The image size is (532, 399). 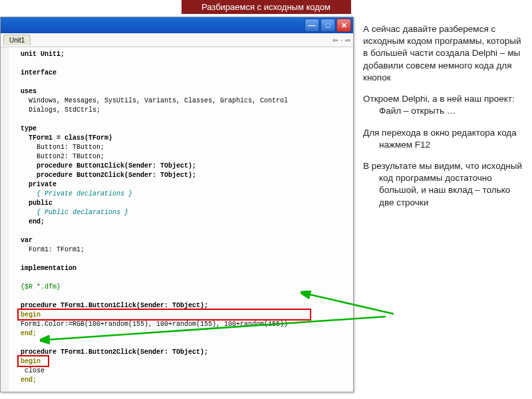 I want to click on tab-bar: Unit1 ⇦ · ⇨, so click(x=177, y=40).